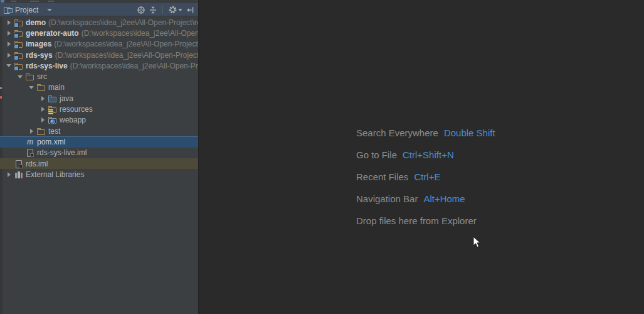 The width and height of the screenshot is (644, 314). I want to click on tree-item-label: rds-sys-live.iml, so click(61, 153).